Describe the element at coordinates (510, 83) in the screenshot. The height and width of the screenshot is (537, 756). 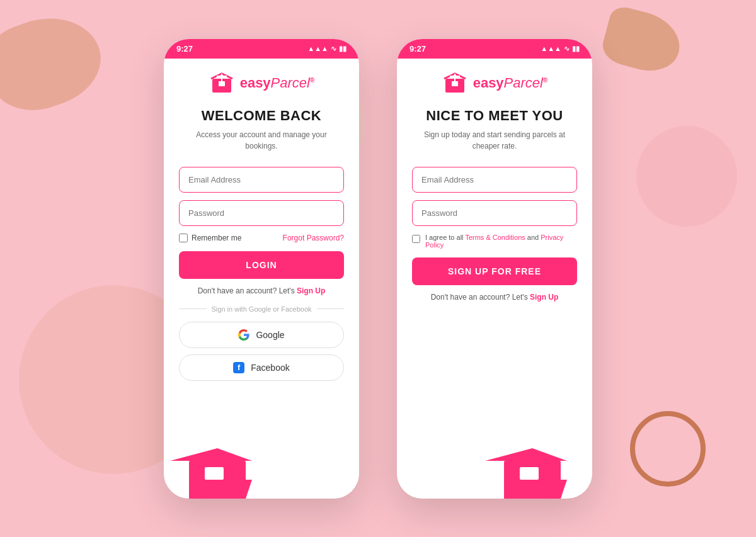
I see `logo-text-2: easyParcel®` at that location.